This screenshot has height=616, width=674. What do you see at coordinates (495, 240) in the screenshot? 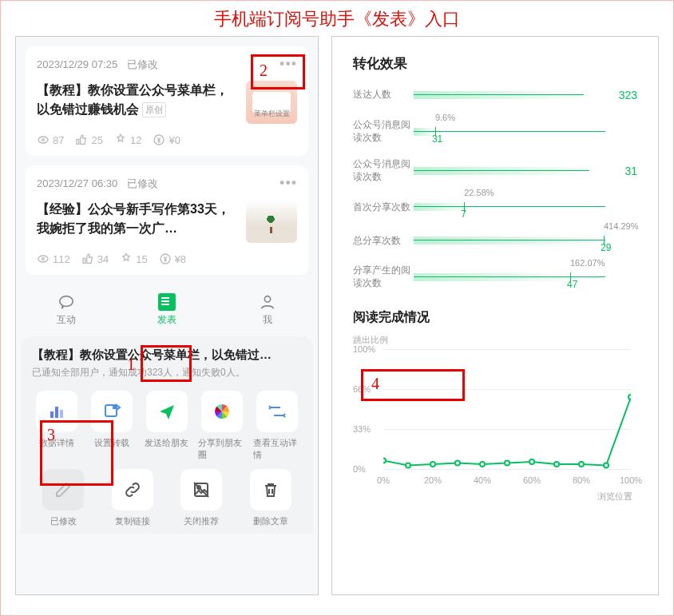
I see `metric-row: 总分享次数414.29%29` at bounding box center [495, 240].